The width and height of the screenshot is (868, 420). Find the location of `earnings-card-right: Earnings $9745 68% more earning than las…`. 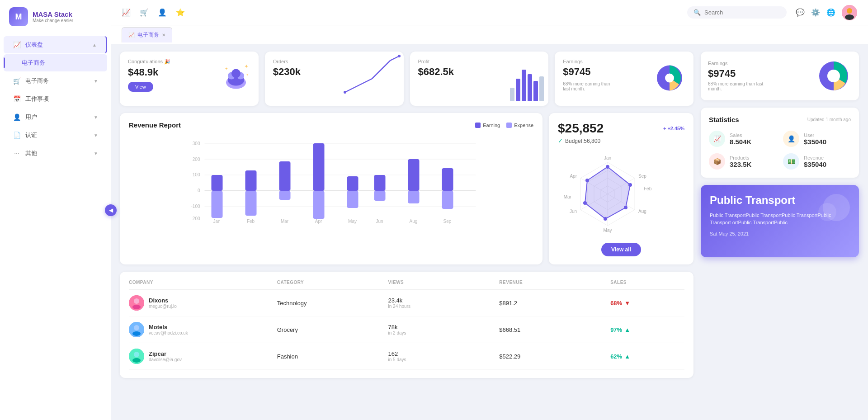

earnings-card-right: Earnings $9745 68% more earning than las… is located at coordinates (780, 76).